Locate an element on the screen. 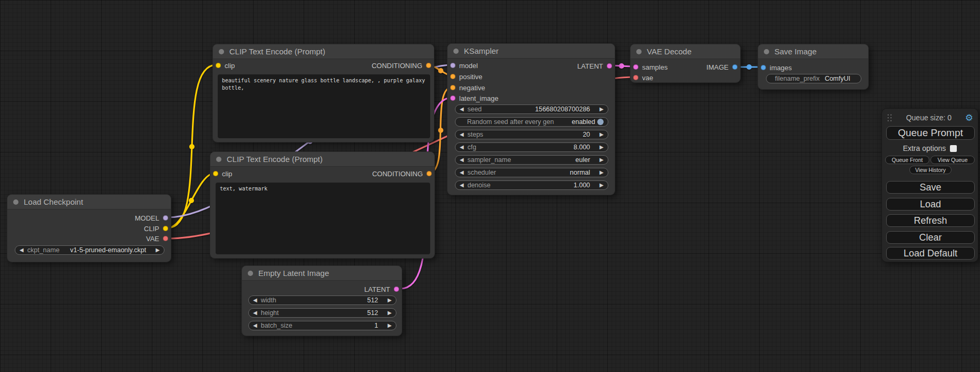 This screenshot has height=372, width=980. input-images: images is located at coordinates (776, 68).